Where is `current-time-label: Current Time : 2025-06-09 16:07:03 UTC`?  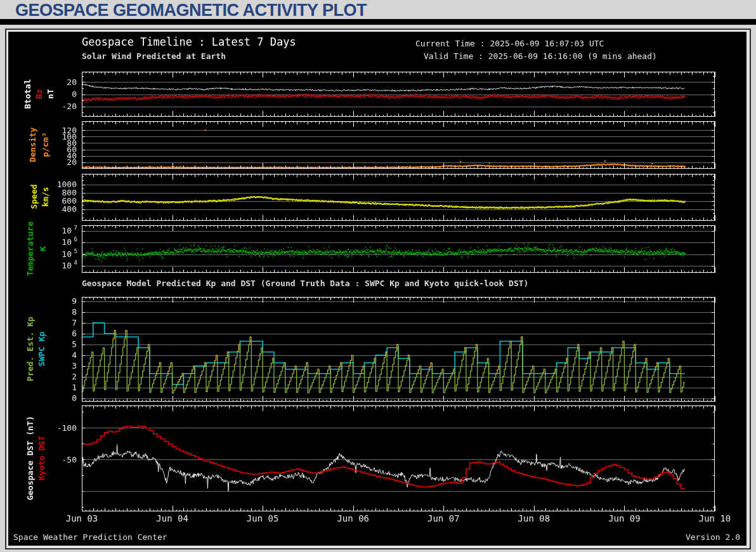 current-time-label: Current Time : 2025-06-09 16:07:03 UTC is located at coordinates (510, 43).